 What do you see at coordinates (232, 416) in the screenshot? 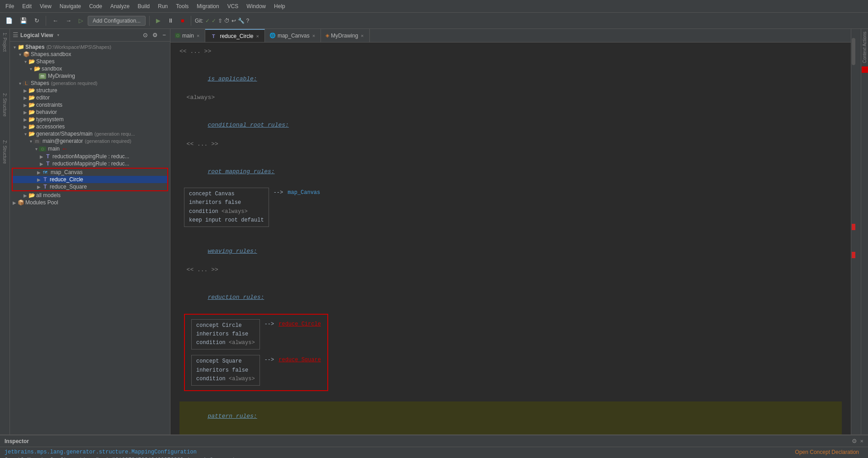
I see `pattern-rules-link: pattern rules:` at bounding box center [232, 416].